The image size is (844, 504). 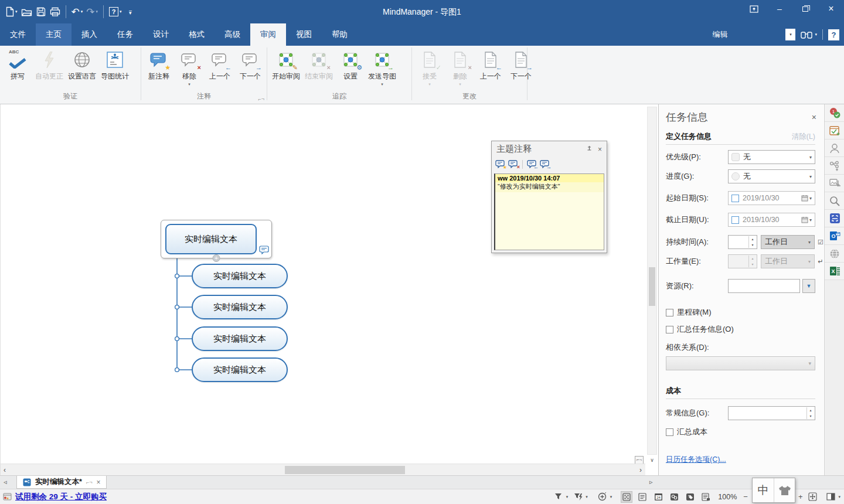 What do you see at coordinates (651, 482) in the screenshot?
I see `tab-scroll-right-button: ▹` at bounding box center [651, 482].